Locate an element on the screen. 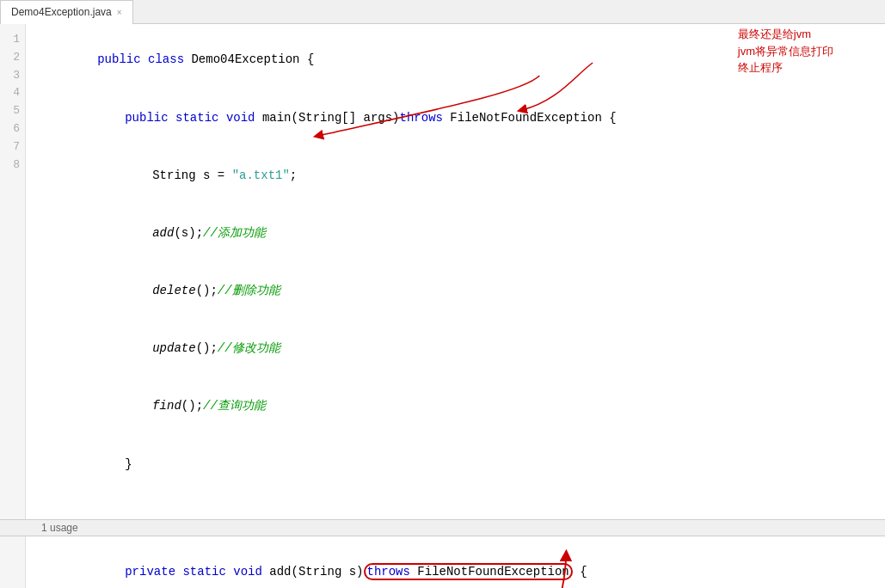  usage-divider: 1 usage is located at coordinates (442, 528).